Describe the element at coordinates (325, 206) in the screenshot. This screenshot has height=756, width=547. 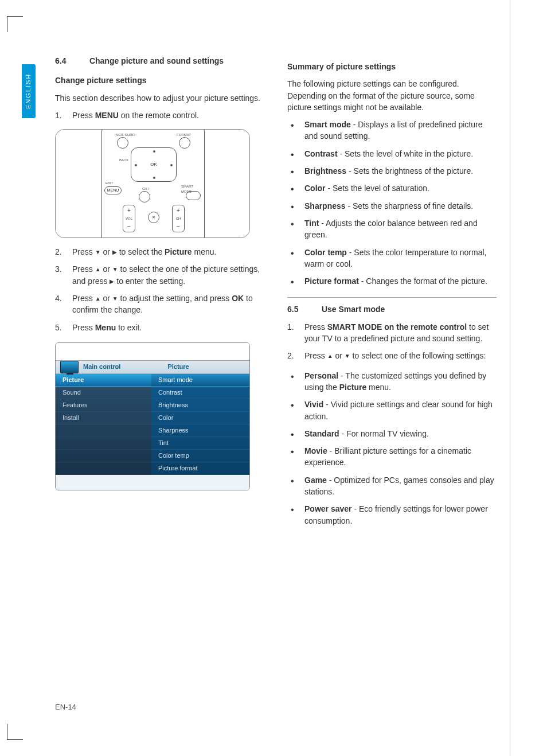
I see `setting-name: Sharpness` at that location.